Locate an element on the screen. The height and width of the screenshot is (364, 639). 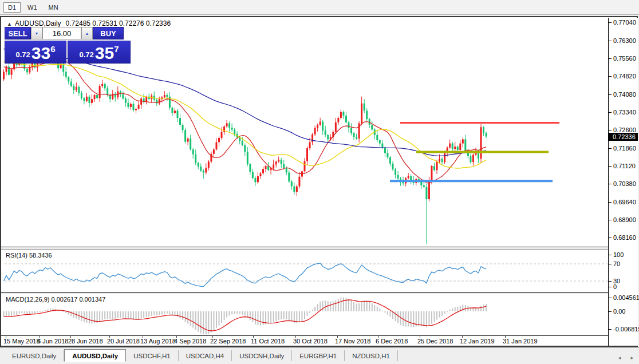
date-axis-label: 12 Jan 2019 is located at coordinates (478, 341).